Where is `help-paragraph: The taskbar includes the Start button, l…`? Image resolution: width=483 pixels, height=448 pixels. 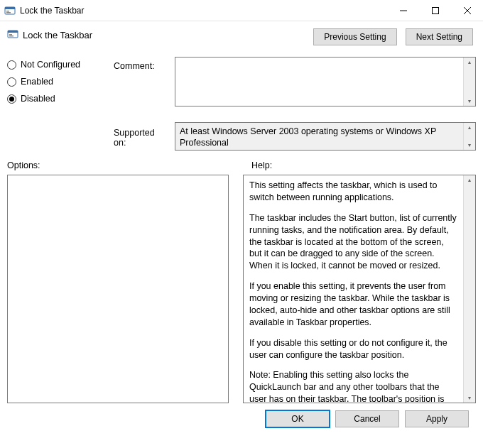 help-paragraph: The taskbar includes the Start button, l… is located at coordinates (354, 242).